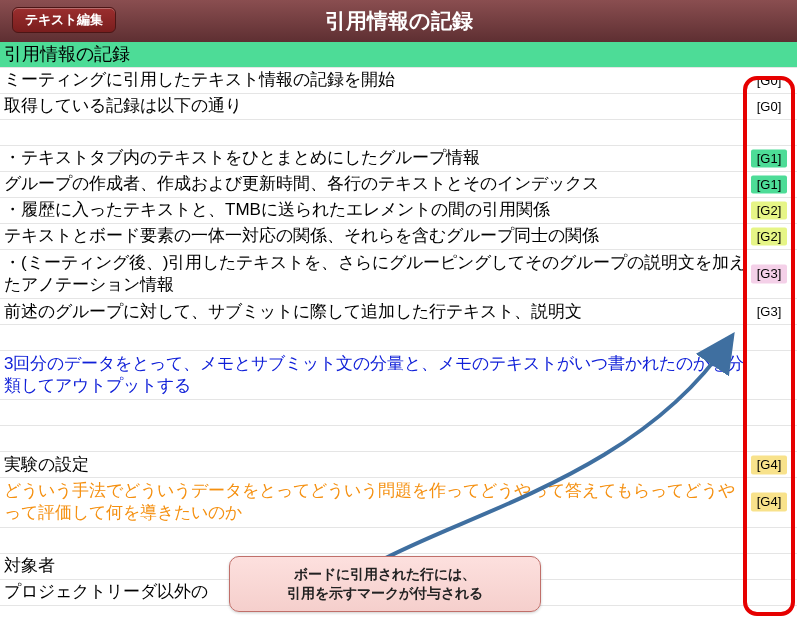 The image size is (797, 622). Describe the element at coordinates (376, 54) in the screenshot. I see `row-text: 引用情報の記録` at that location.